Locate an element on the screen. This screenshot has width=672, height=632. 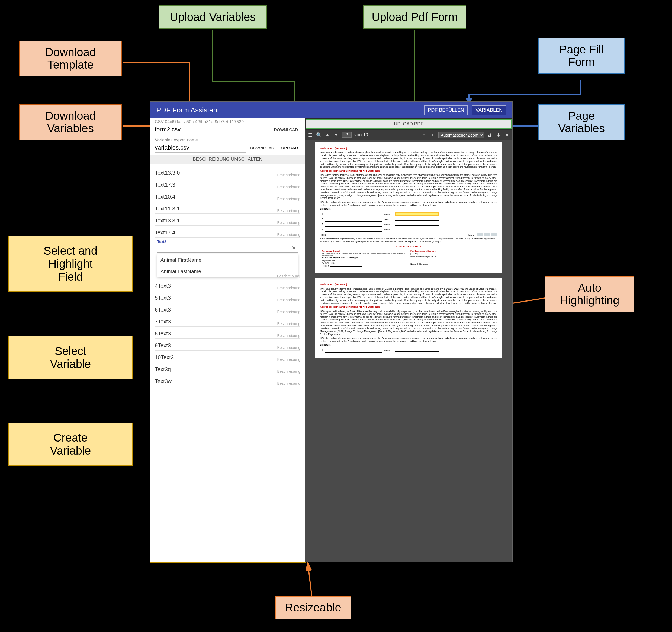
office-branch-header: For use at Branch is located at coordinates (365, 251).